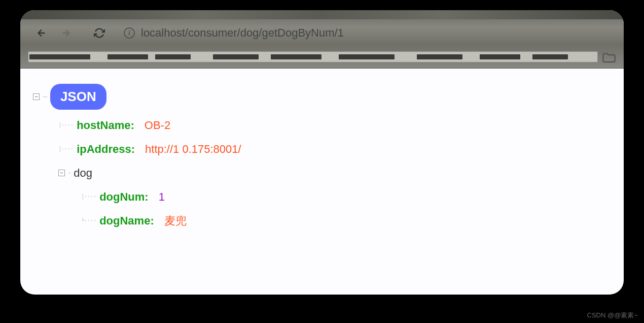  What do you see at coordinates (193, 149) in the screenshot?
I see `json-value-string: http://1 0.175:8001/` at bounding box center [193, 149].